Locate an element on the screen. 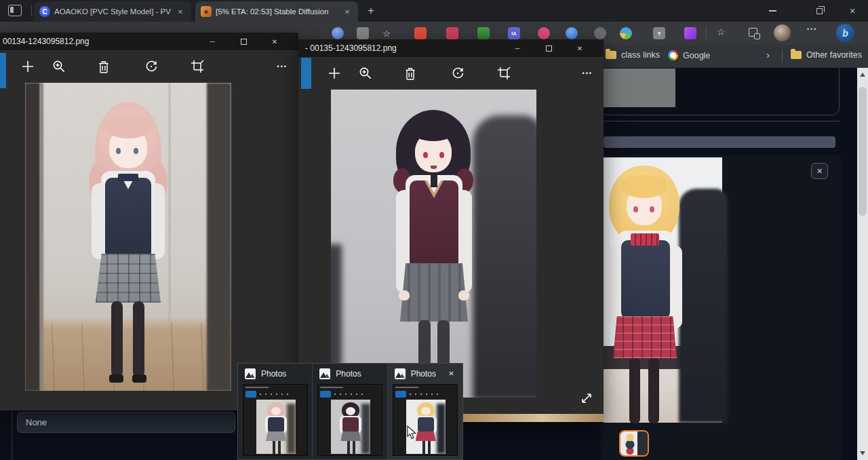 The image size is (868, 460). accent-strip is located at coordinates (3, 71).